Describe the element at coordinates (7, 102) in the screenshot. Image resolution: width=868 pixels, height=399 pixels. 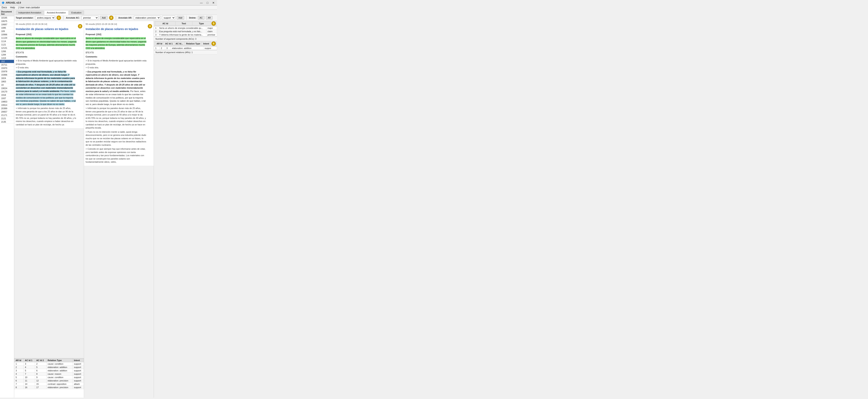
I see `doc-item: 19853` at that location.